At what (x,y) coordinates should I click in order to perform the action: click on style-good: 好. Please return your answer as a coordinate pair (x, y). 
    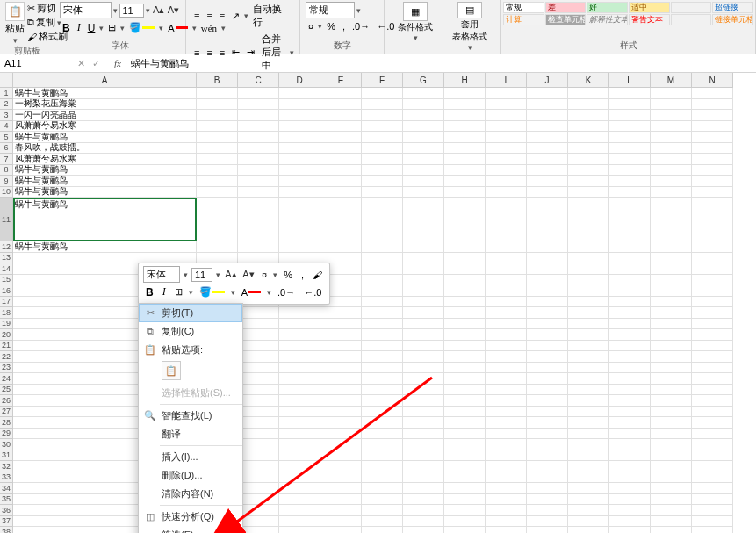
    Looking at the image, I should click on (608, 7).